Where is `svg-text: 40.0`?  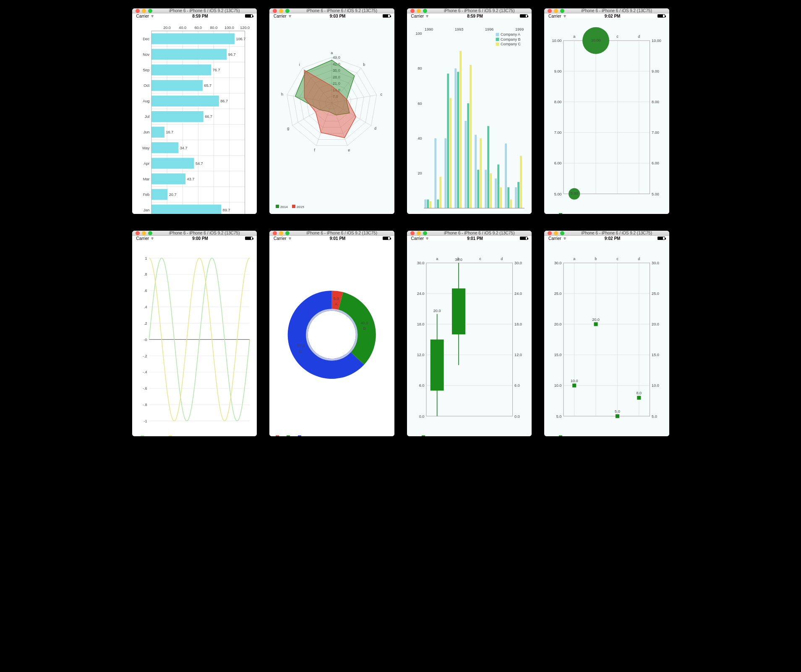 svg-text: 40.0 is located at coordinates (183, 28).